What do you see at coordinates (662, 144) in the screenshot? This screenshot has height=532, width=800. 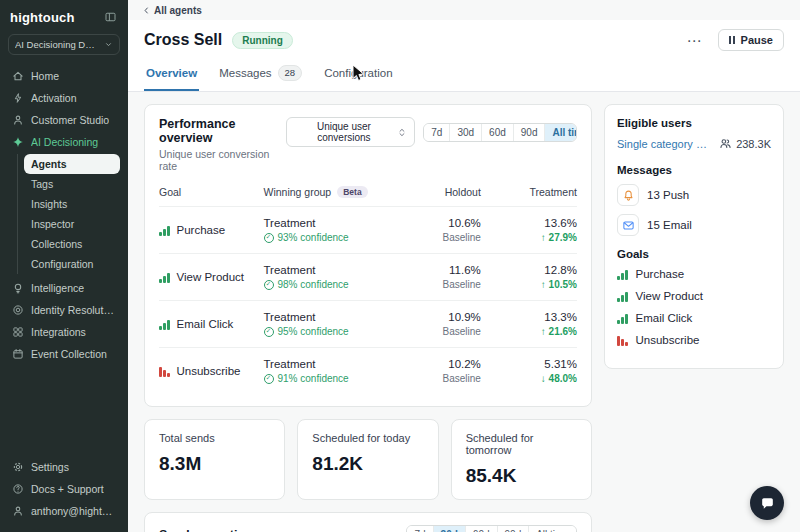 I see `audience-link: Single category pur...` at bounding box center [662, 144].